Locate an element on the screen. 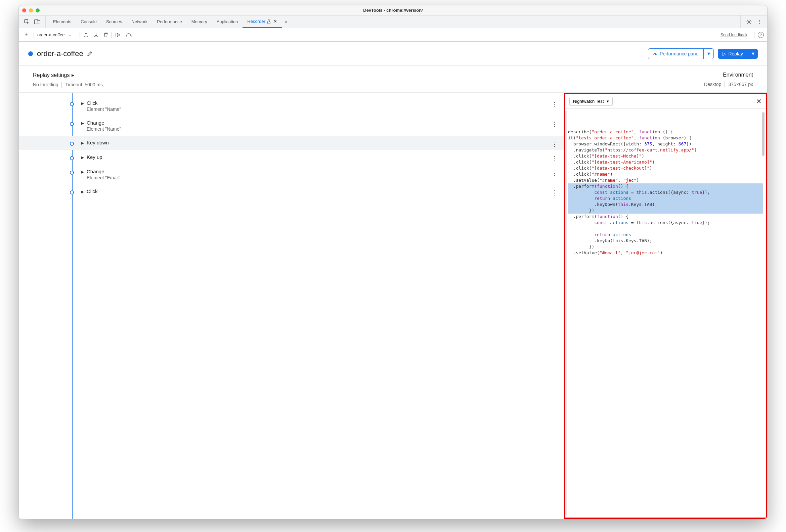 The height and width of the screenshot is (532, 786). panel-tabbar: Elements Console Sources Network Perform… is located at coordinates (231, 22).